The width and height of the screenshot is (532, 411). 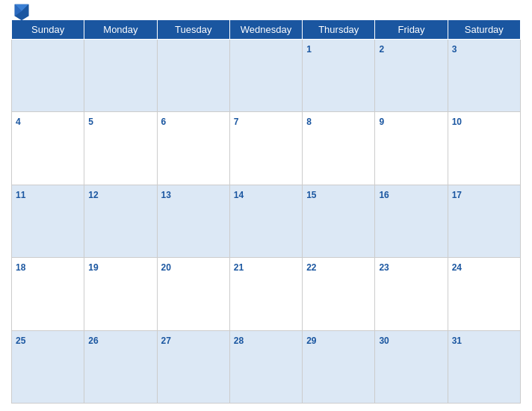 What do you see at coordinates (193, 221) in the screenshot?
I see `calendar-cell: 13` at bounding box center [193, 221].